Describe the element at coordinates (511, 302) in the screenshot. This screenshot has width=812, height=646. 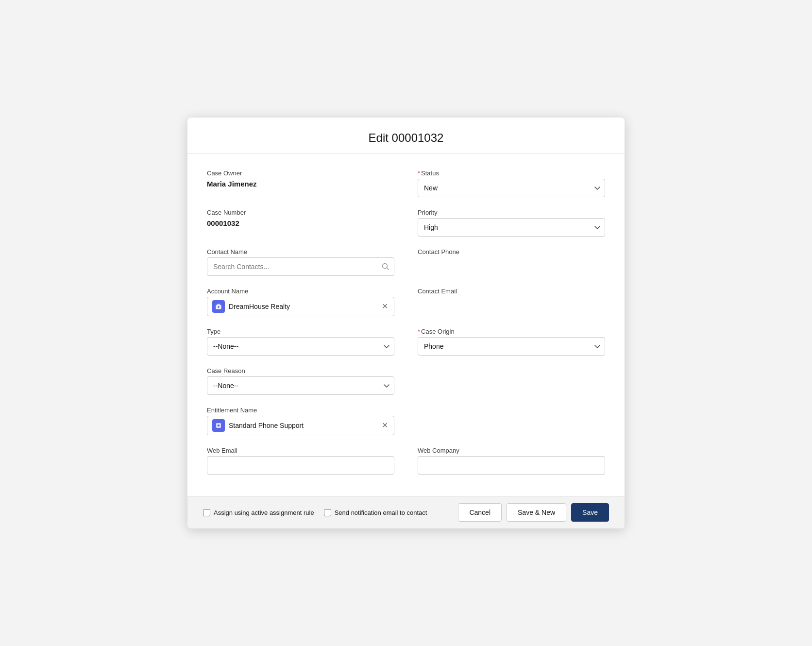
I see `contact-email-group: Contact Email` at that location.